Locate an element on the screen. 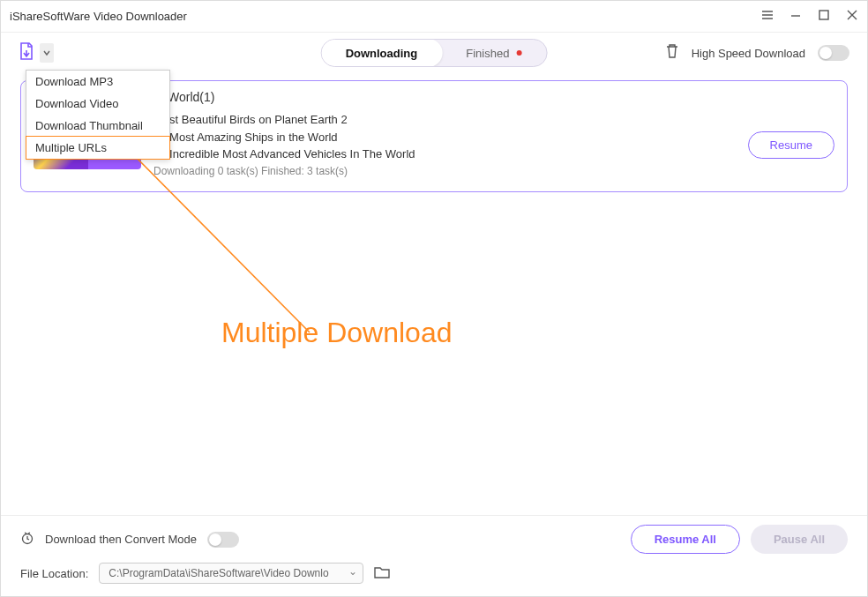 The width and height of the screenshot is (868, 597). menu-download-video: Download Video is located at coordinates (98, 104).